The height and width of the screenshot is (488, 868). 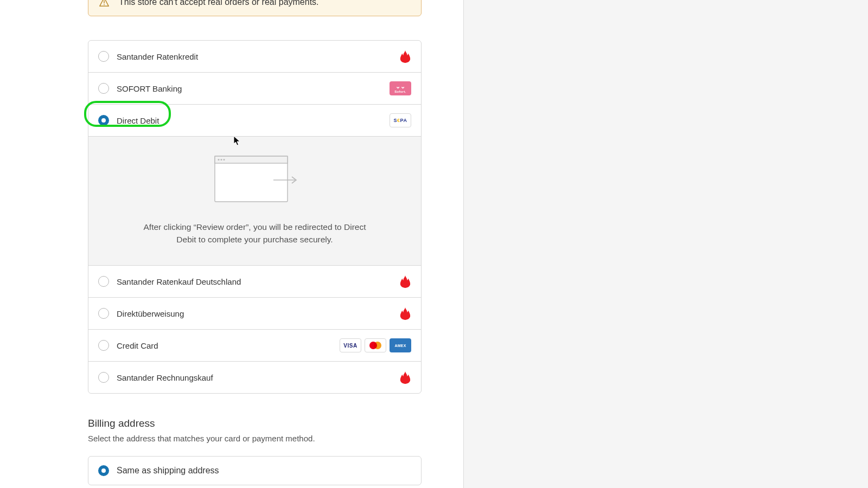 What do you see at coordinates (255, 8) in the screenshot?
I see `test-mode-warning: This store can't accept real orders or r…` at bounding box center [255, 8].